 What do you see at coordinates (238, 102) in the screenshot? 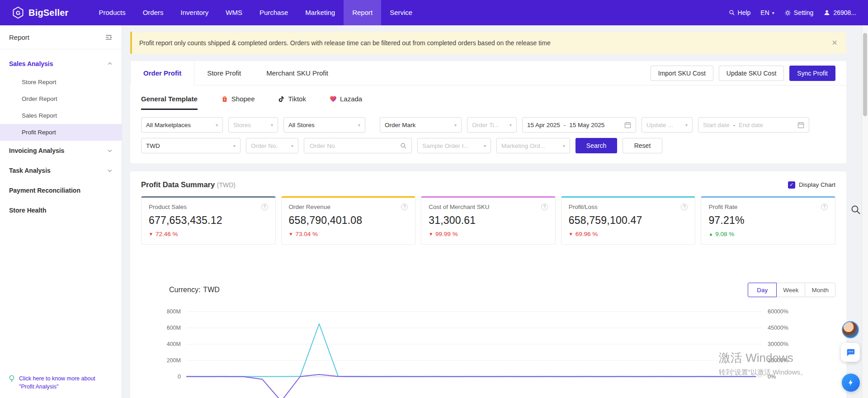
I see `subtab-shopee: S Shopee` at bounding box center [238, 102].